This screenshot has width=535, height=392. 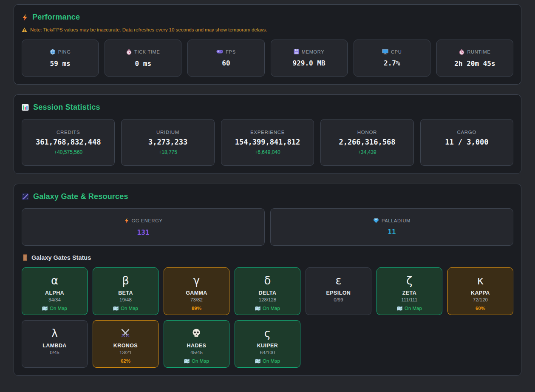 I want to click on gate-name: GAMMA, so click(x=196, y=293).